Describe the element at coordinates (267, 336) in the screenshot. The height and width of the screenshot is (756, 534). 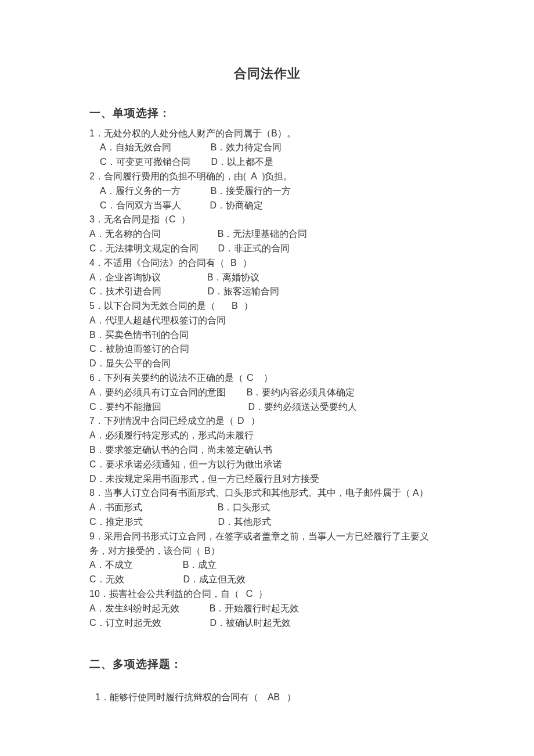
I see `option-line: B．买卖色情书刊的合同` at that location.